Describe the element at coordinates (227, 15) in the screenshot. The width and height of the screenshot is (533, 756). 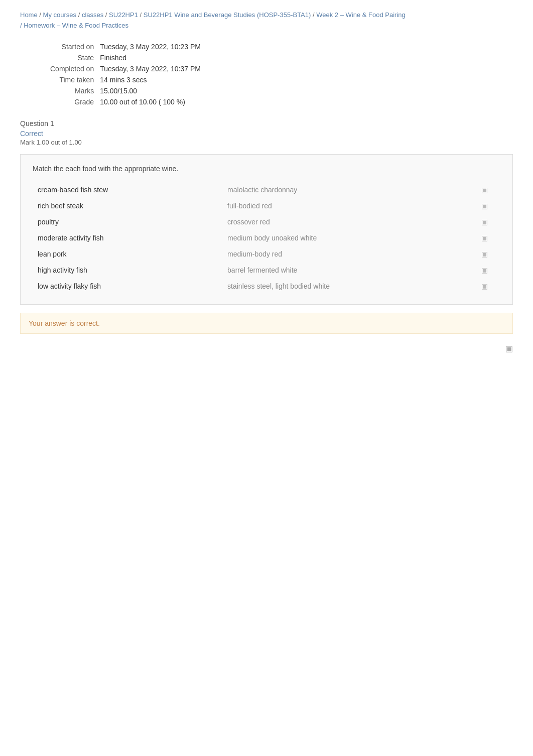
I see `breadcrumb-course: SU22HP1 Wine and Beverage Studies (HOSP-…` at that location.